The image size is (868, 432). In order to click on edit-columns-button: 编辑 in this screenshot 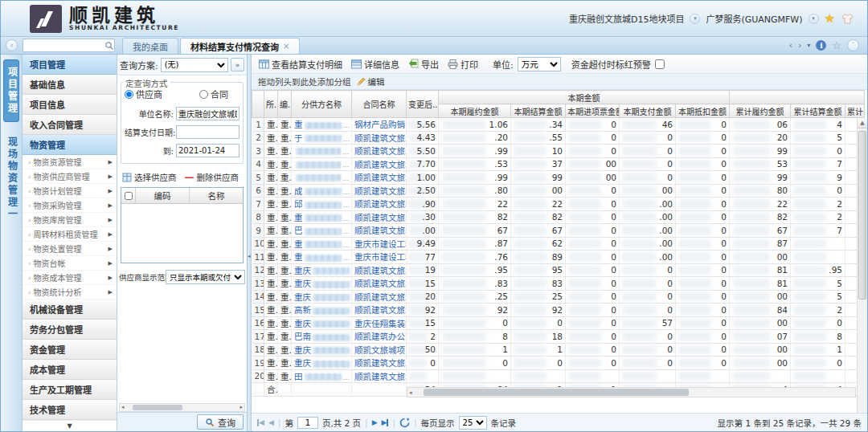, I will do `click(371, 82)`.